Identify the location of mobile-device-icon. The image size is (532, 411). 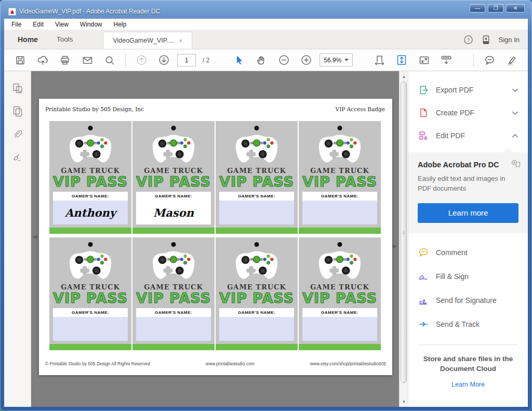
(486, 40).